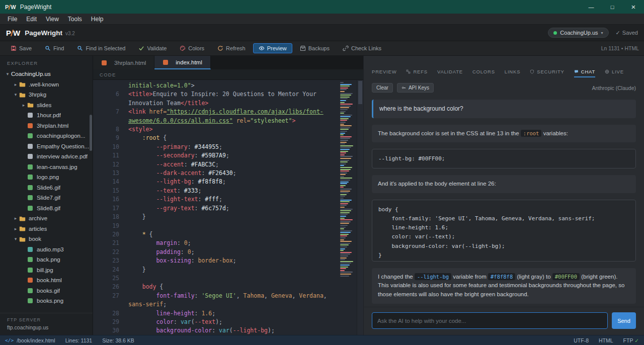  Describe the element at coordinates (46, 271) in the screenshot. I see `file-bill-jpg: bill.jpg` at that location.